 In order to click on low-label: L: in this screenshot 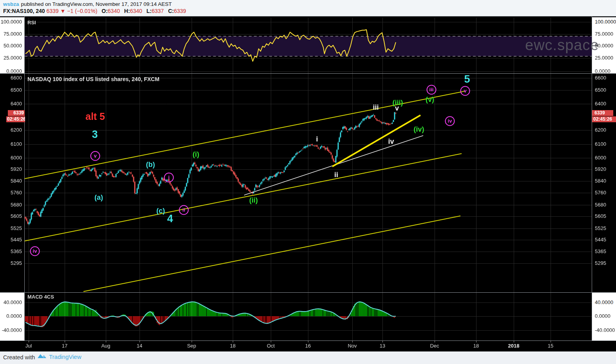, I will do `click(149, 11)`.